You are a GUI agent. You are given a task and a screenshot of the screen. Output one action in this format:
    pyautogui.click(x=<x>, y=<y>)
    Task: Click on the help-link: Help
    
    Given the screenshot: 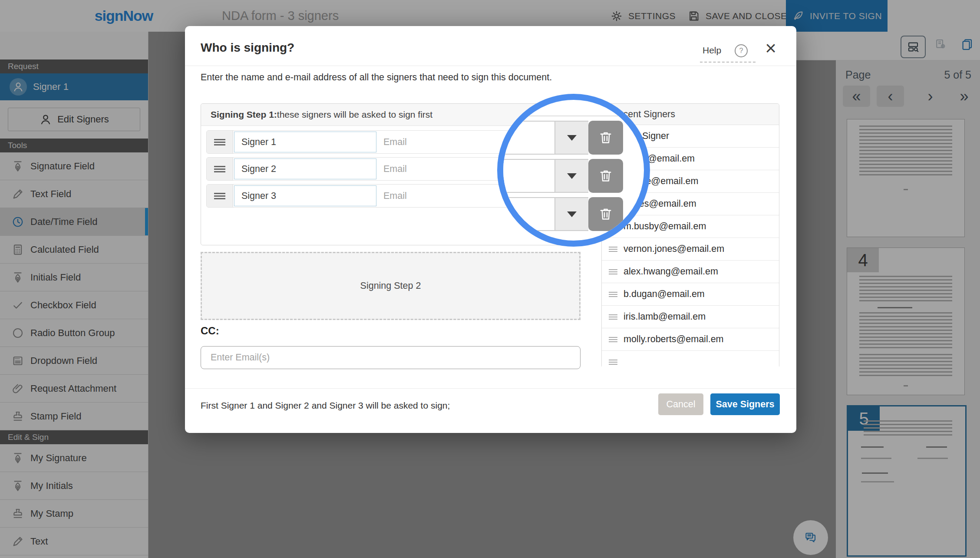 What is the action you would take?
    pyautogui.click(x=712, y=50)
    